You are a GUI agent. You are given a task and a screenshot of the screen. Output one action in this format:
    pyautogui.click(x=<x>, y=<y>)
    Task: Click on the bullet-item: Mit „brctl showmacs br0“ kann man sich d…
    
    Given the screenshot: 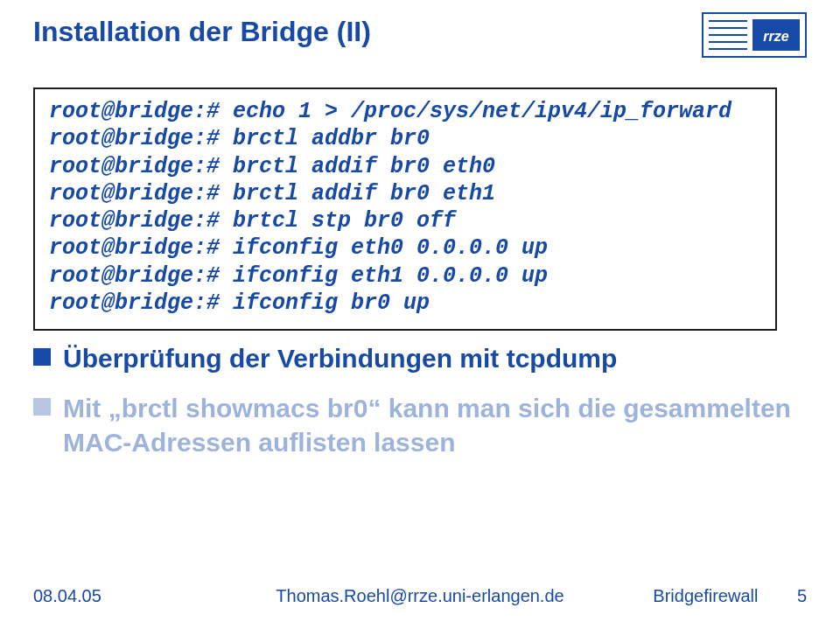 What is the action you would take?
    pyautogui.click(x=414, y=425)
    